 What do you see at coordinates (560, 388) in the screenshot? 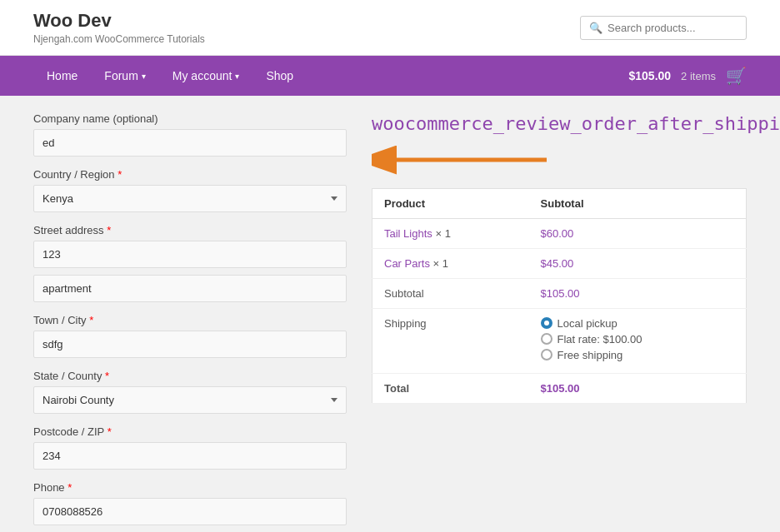
I see `total-row: Total $105.00` at bounding box center [560, 388].